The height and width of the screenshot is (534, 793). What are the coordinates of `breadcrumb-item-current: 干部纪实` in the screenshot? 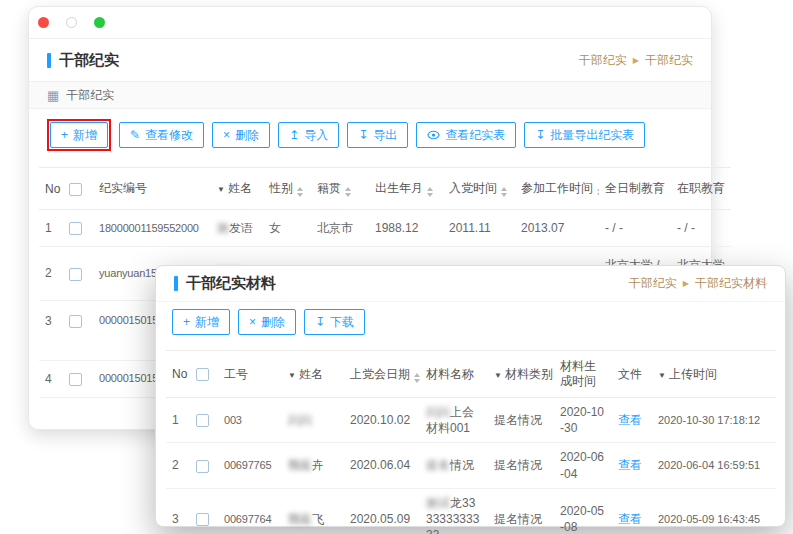 It's located at (669, 60).